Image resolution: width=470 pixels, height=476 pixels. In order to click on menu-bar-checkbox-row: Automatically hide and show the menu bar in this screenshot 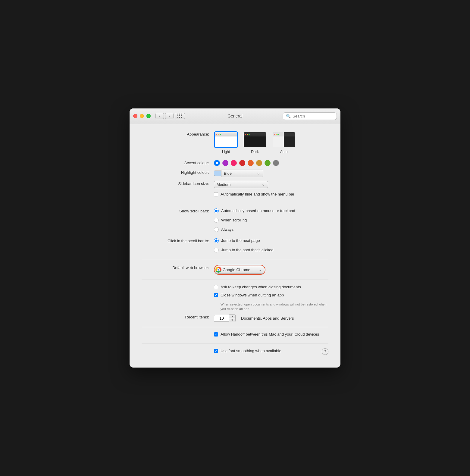, I will do `click(254, 194)`.